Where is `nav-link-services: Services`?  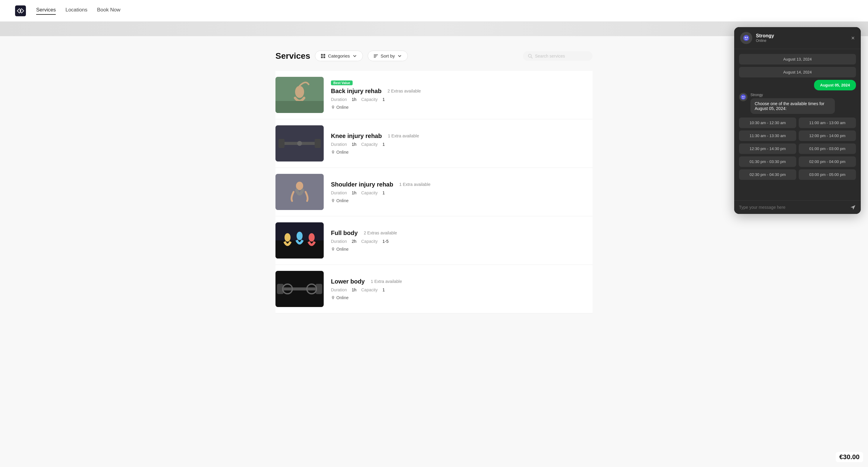 nav-link-services: Services is located at coordinates (46, 11).